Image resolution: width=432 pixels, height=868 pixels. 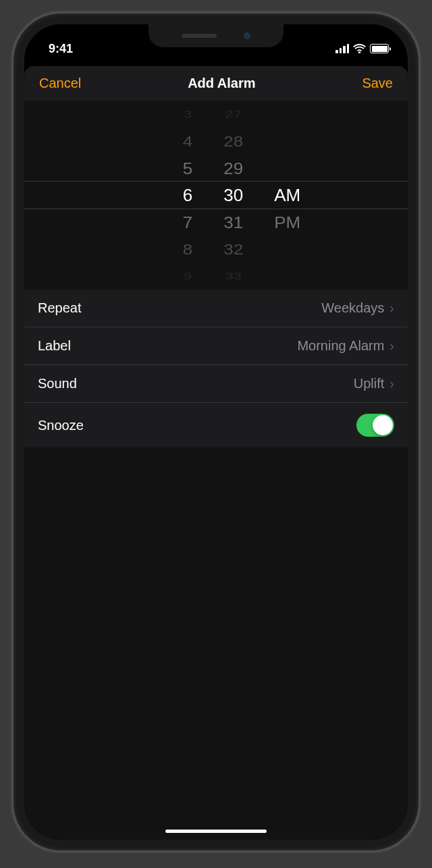 What do you see at coordinates (379, 49) in the screenshot?
I see `battery-icon` at bounding box center [379, 49].